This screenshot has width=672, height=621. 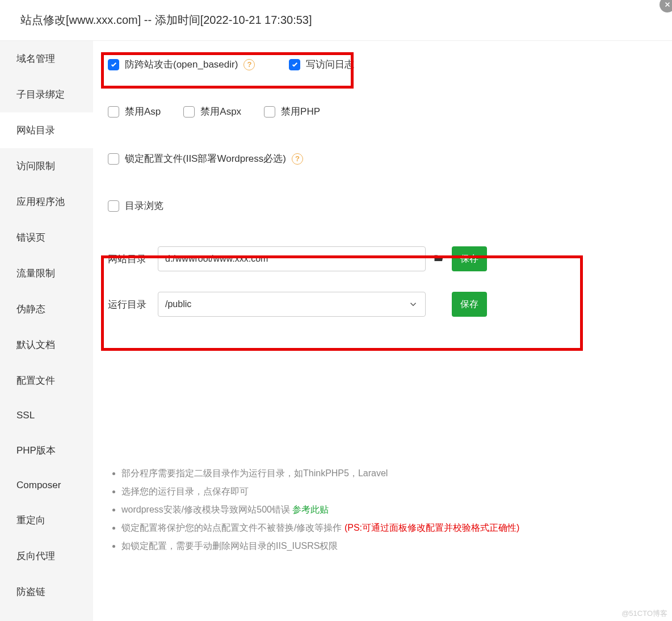 I want to click on sidebar-item: 网站目录, so click(x=47, y=131).